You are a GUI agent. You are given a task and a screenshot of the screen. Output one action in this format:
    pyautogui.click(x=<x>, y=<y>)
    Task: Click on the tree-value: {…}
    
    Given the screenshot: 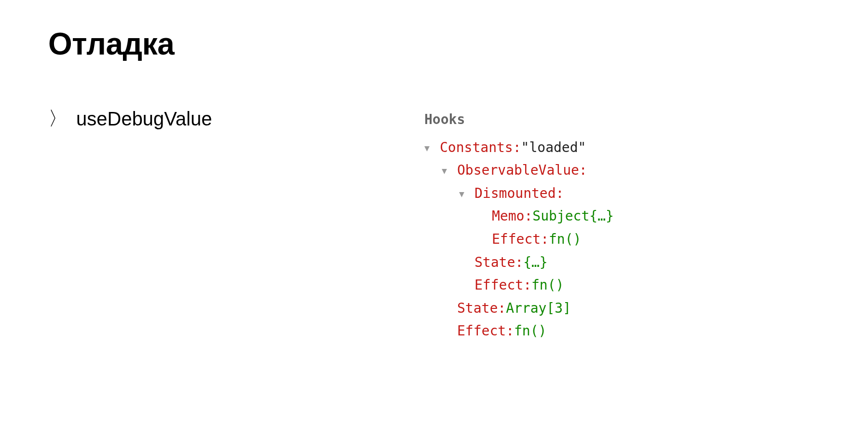 What is the action you would take?
    pyautogui.click(x=535, y=263)
    